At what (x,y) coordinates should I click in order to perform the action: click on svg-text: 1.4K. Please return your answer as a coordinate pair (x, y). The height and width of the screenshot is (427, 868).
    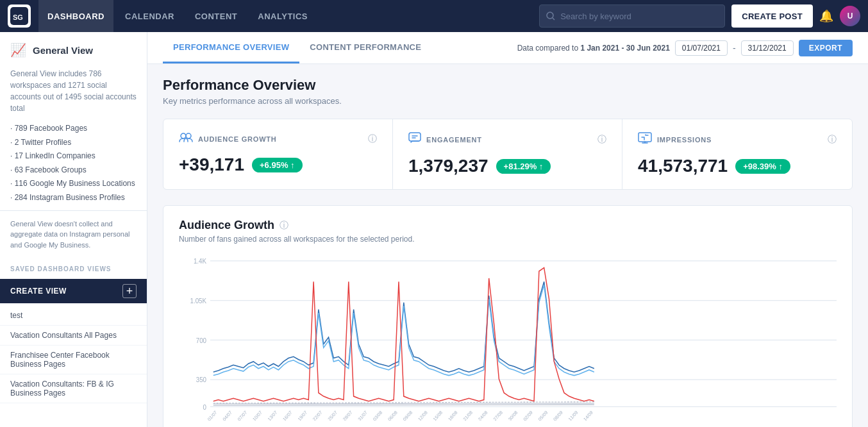
    Looking at the image, I should click on (200, 262).